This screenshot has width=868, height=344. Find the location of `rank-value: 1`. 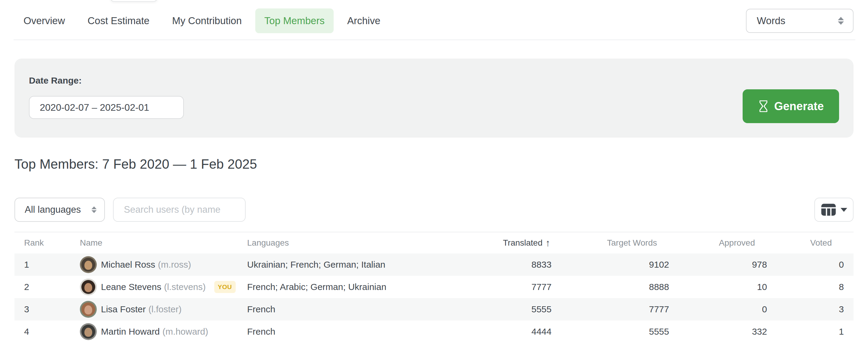

rank-value: 1 is located at coordinates (47, 264).